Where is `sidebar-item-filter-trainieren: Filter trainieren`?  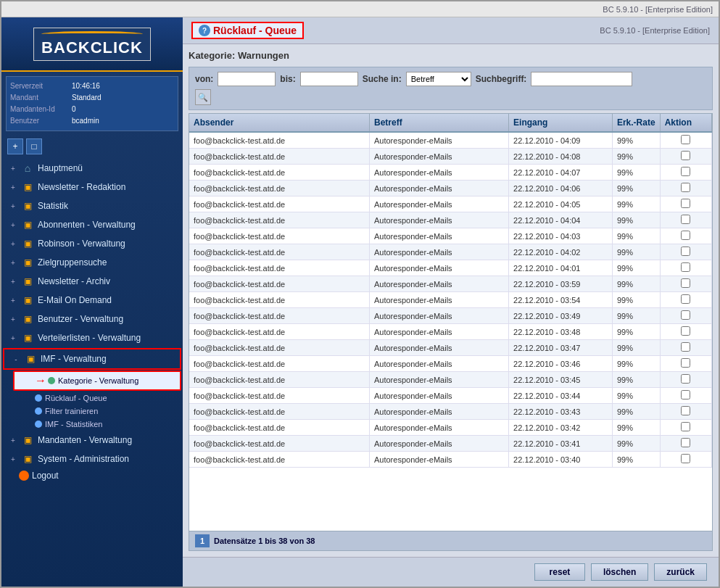
sidebar-item-filter-trainieren: Filter trainieren is located at coordinates (92, 411).